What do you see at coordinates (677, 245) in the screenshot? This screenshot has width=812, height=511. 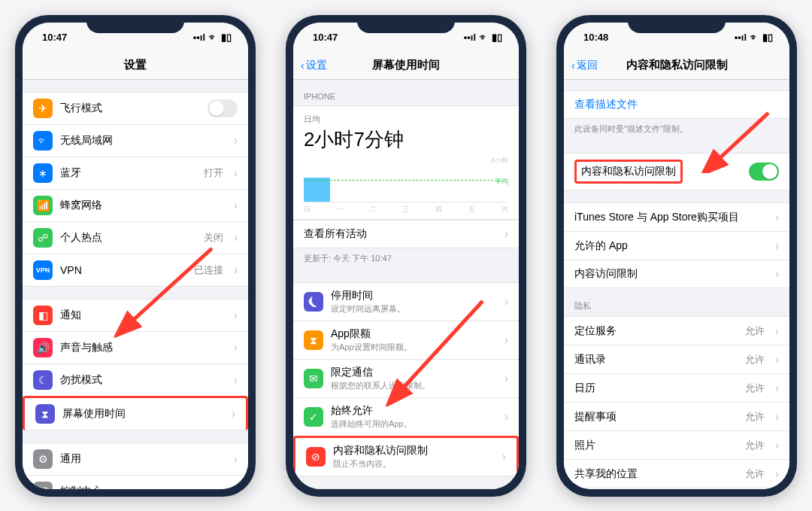 I see `restriction-row: 允许的 App›` at bounding box center [677, 245].